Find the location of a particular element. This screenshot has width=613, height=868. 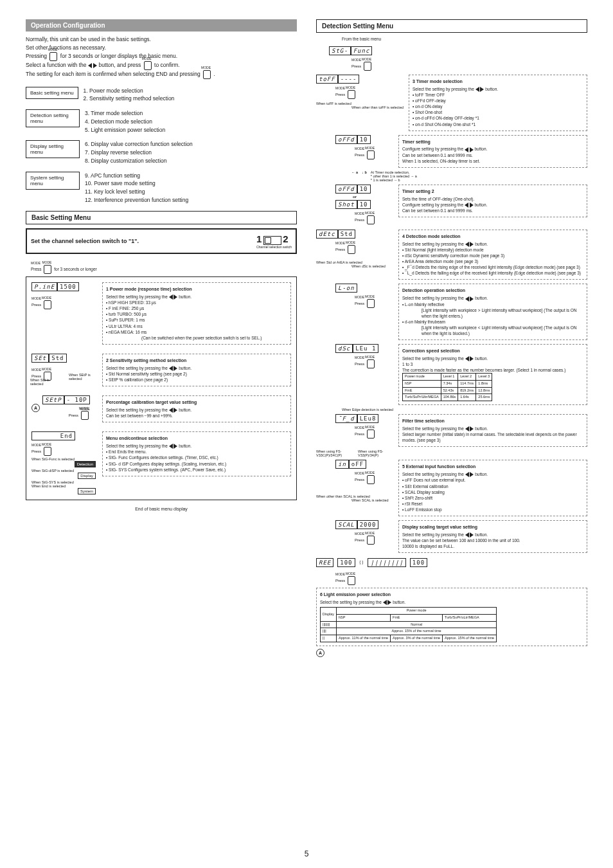

filter-body: Select the setting by pressing the butto… is located at coordinates (493, 435).